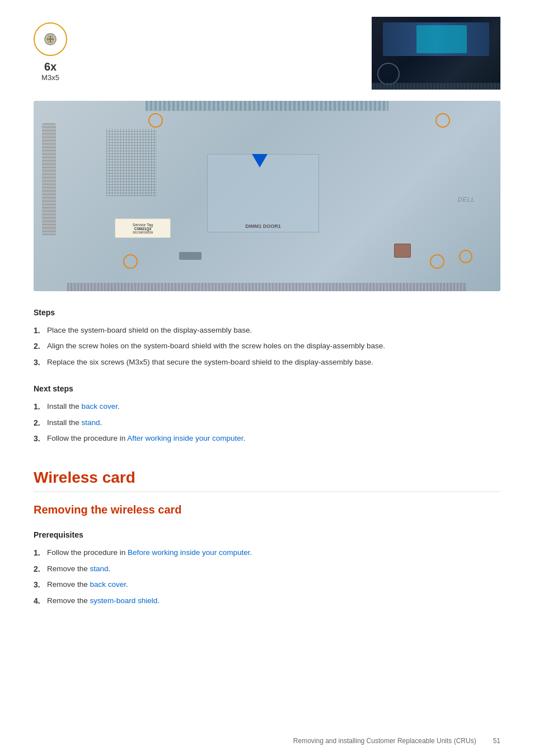 The width and height of the screenshot is (534, 756). What do you see at coordinates (50, 77) in the screenshot?
I see `screw-size: M3x5` at bounding box center [50, 77].